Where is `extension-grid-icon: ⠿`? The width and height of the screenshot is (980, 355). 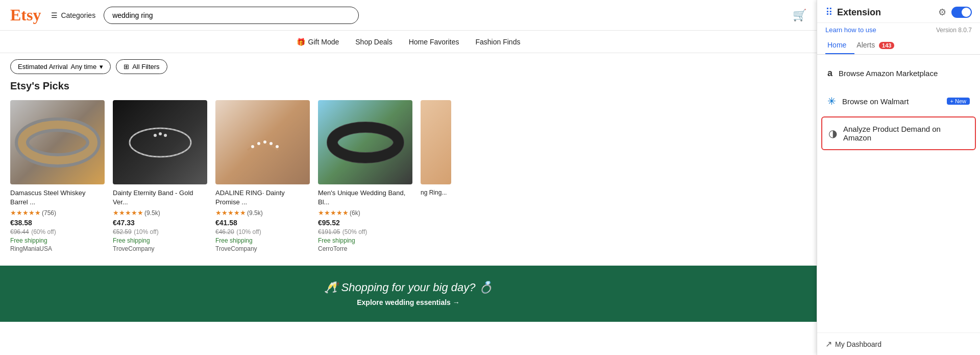 extension-grid-icon: ⠿ is located at coordinates (829, 12).